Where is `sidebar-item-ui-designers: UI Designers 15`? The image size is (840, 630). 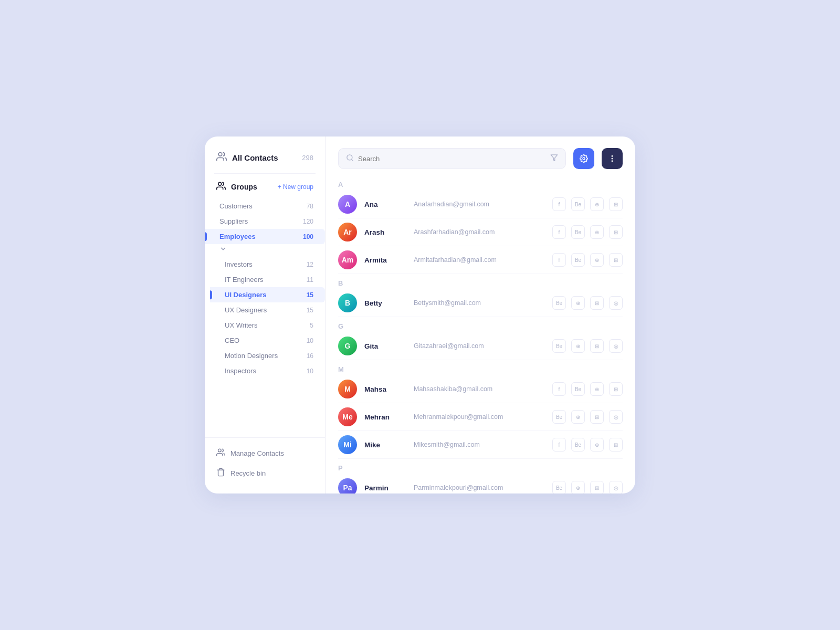 sidebar-item-ui-designers: UI Designers 15 is located at coordinates (268, 295).